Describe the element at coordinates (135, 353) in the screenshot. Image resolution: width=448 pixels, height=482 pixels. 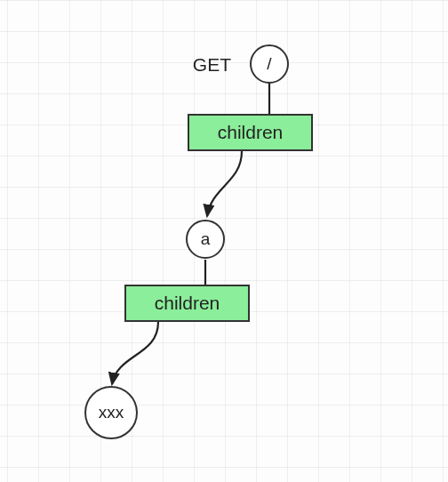
I see `edge-children2-to-xxx` at that location.